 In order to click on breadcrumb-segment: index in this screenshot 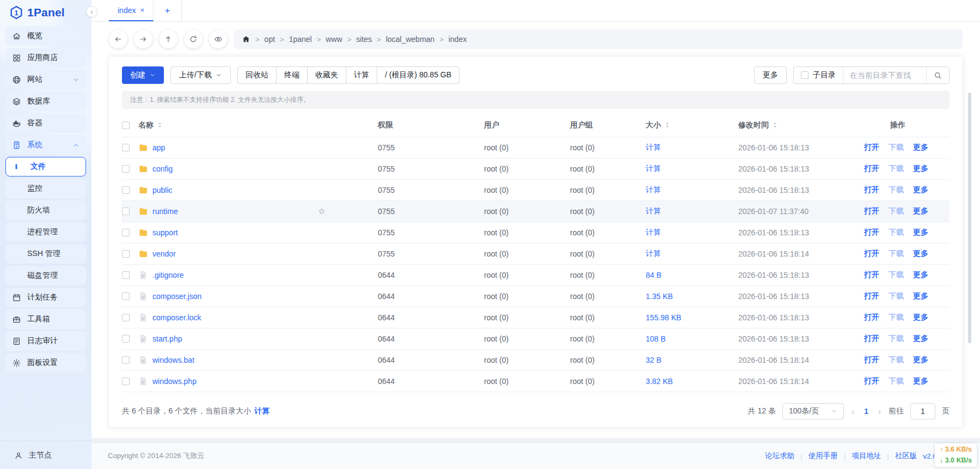, I will do `click(457, 39)`.